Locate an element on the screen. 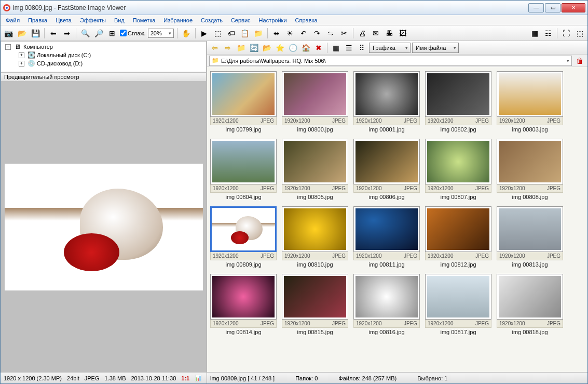  view-large-icon: ▦ is located at coordinates (336, 48).